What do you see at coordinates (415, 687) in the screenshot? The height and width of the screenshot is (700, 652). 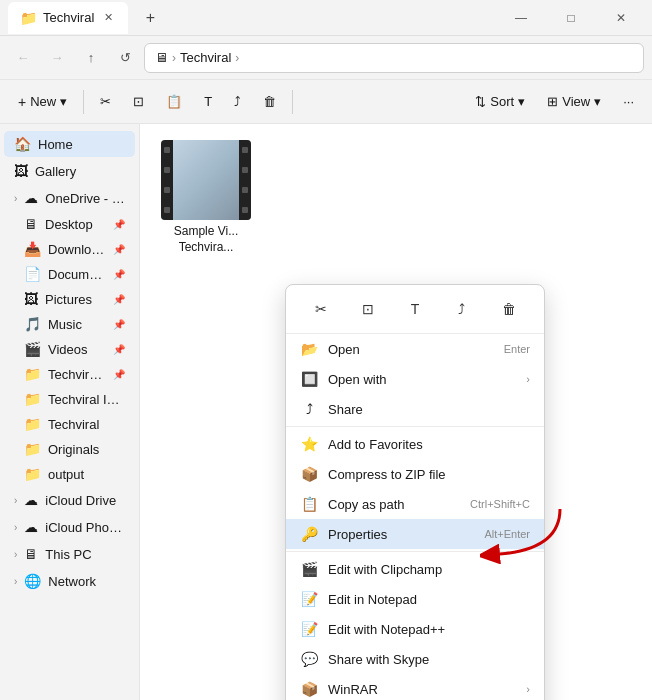 I see `ctx-item-winrar: 📦 WinRAR ›` at bounding box center [415, 687].